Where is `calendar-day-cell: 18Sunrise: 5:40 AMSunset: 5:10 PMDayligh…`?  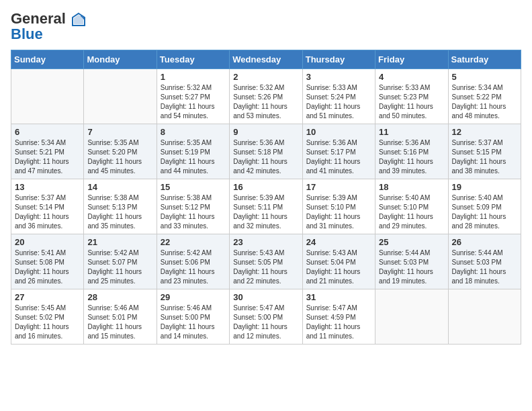
calendar-day-cell: 18Sunrise: 5:40 AMSunset: 5:10 PMDayligh… is located at coordinates (412, 207).